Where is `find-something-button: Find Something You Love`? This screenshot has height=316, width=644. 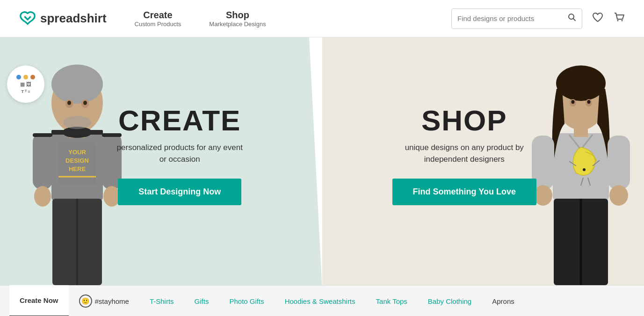 find-something-button: Find Something You Love is located at coordinates (464, 192).